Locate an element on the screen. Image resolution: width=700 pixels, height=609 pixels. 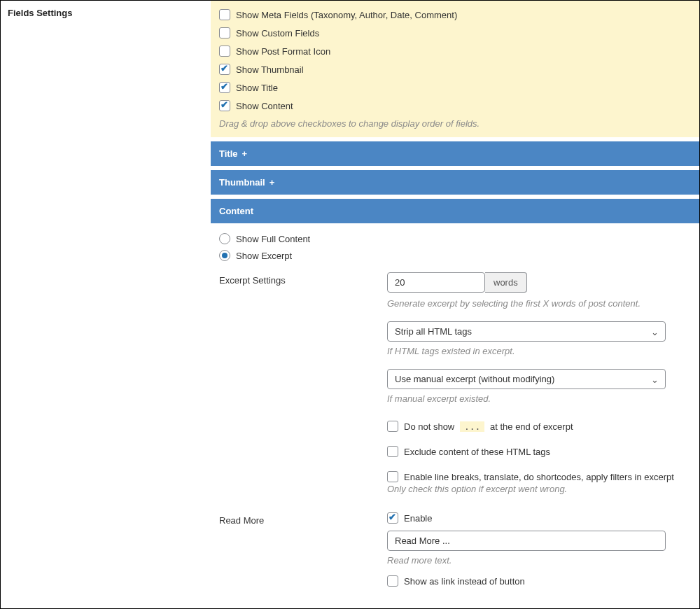
do-not-show-dots-checkbox is located at coordinates (393, 426).